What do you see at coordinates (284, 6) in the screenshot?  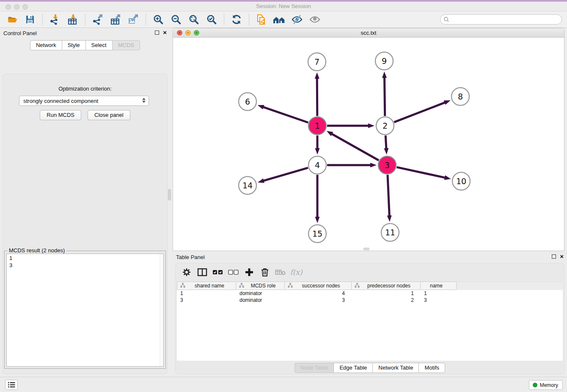 I see `app-title: Session: New Session` at bounding box center [284, 6].